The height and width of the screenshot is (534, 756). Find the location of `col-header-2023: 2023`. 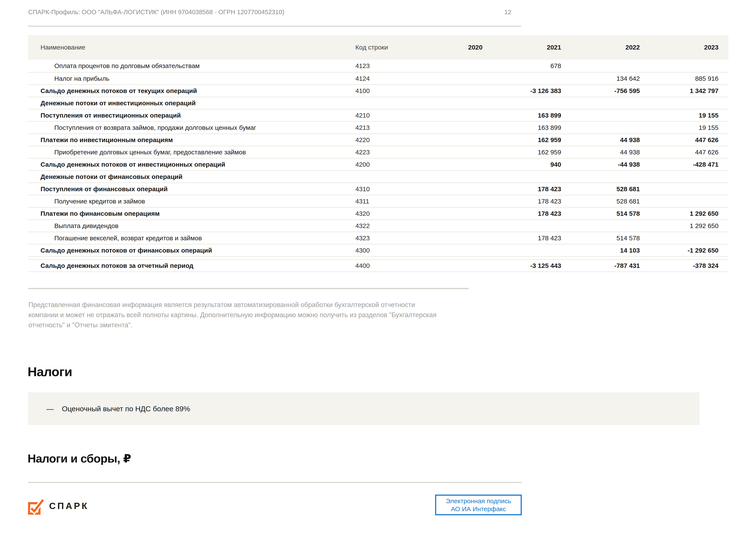

col-header-2023: 2023 is located at coordinates (679, 47).